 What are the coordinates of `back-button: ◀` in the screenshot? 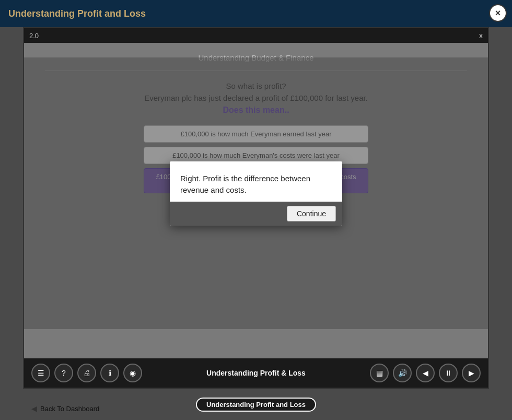 It's located at (425, 373).